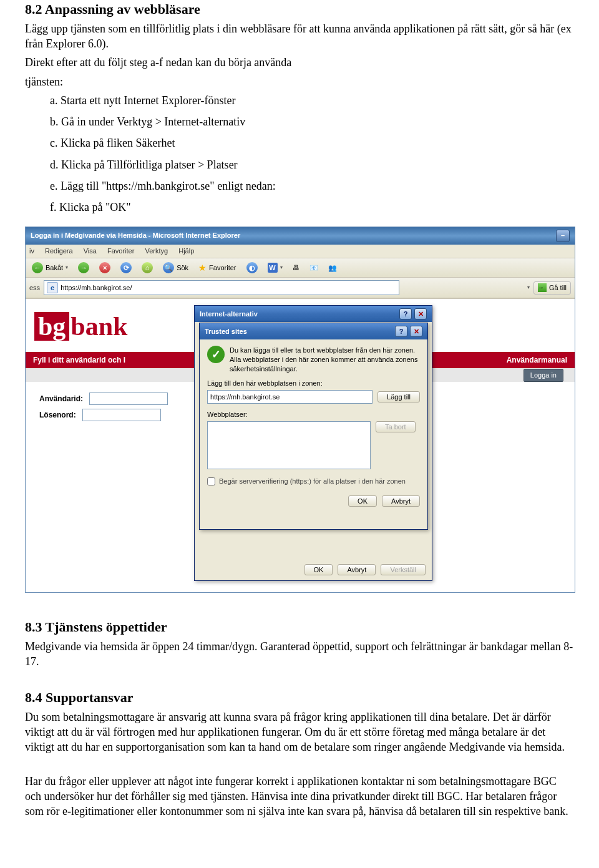 The image size is (599, 868). I want to click on favorites-label: Favoriter, so click(222, 268).